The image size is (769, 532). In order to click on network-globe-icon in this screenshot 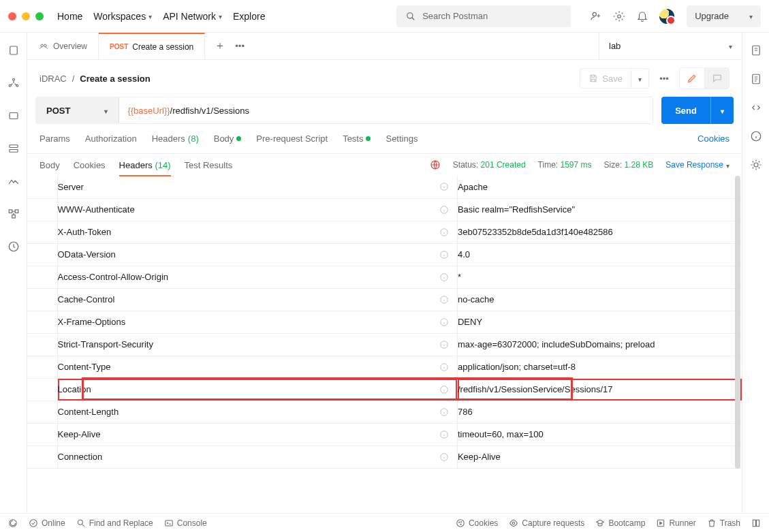, I will do `click(435, 165)`.